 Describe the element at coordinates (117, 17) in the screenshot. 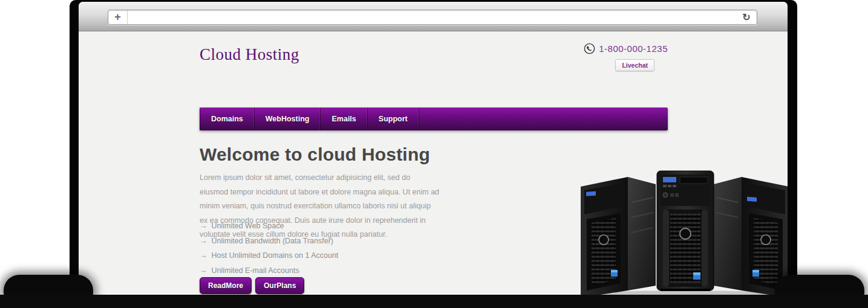

I see `plus-icon: +` at that location.